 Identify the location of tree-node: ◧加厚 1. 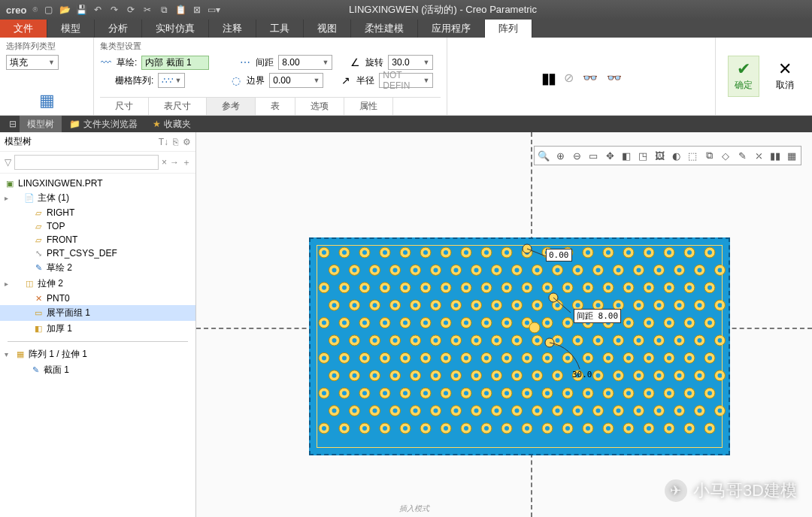
(98, 329).